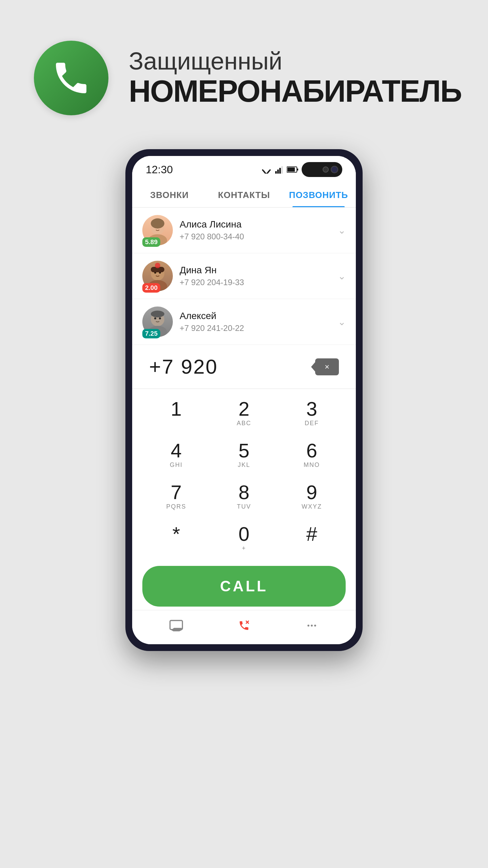  Describe the element at coordinates (256, 270) in the screenshot. I see `contact-name-2: Дина Ян` at that location.